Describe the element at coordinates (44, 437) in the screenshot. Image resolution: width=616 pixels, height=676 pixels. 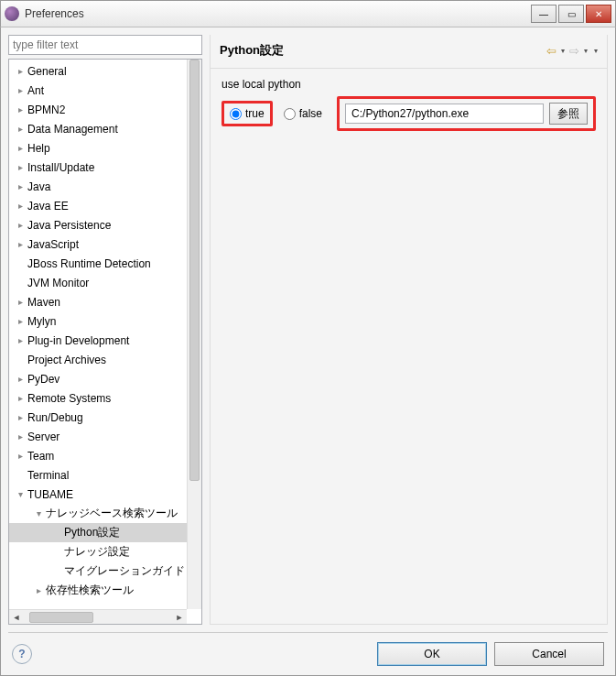
I see `tree-item-label: Server` at that location.